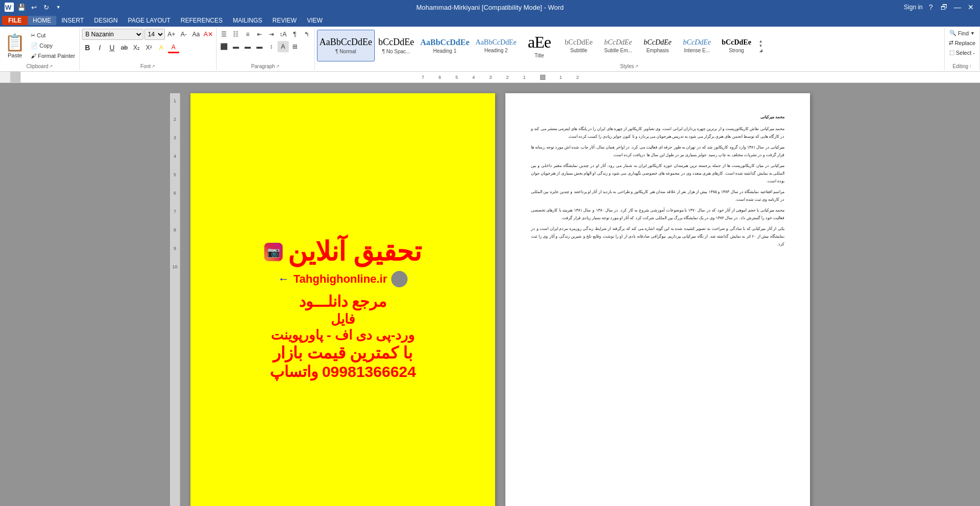  I want to click on close-button: ✕, so click(971, 7).